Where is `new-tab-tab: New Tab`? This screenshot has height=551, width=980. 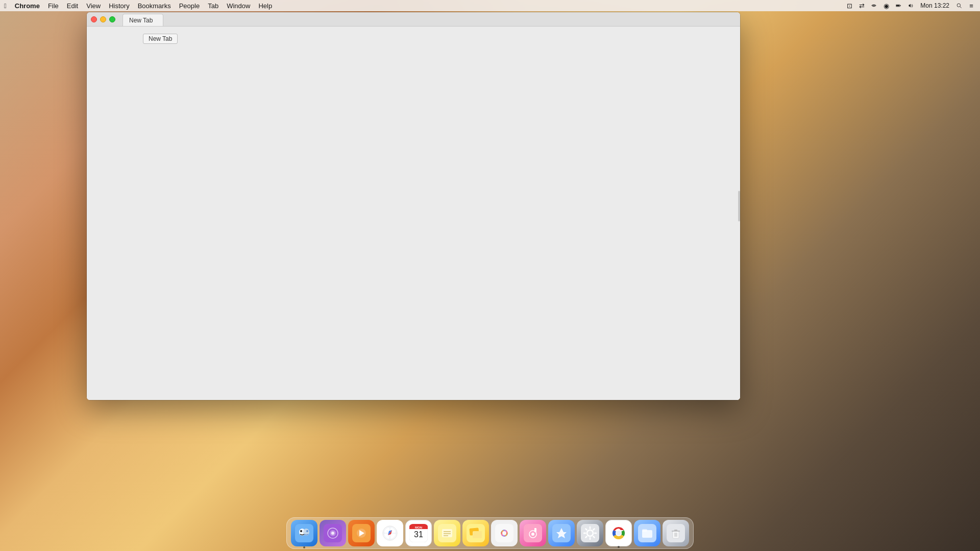 new-tab-tab: New Tab is located at coordinates (143, 20).